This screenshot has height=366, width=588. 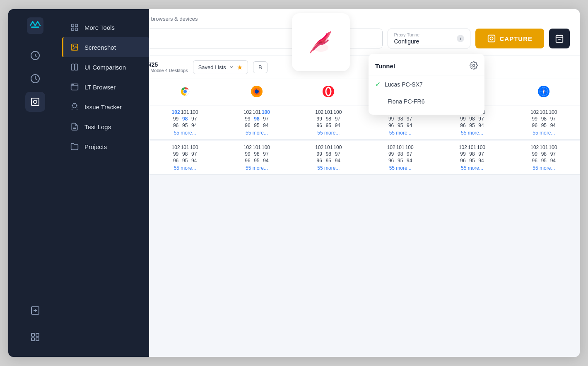 I want to click on sidebar-icon-add, so click(x=35, y=311).